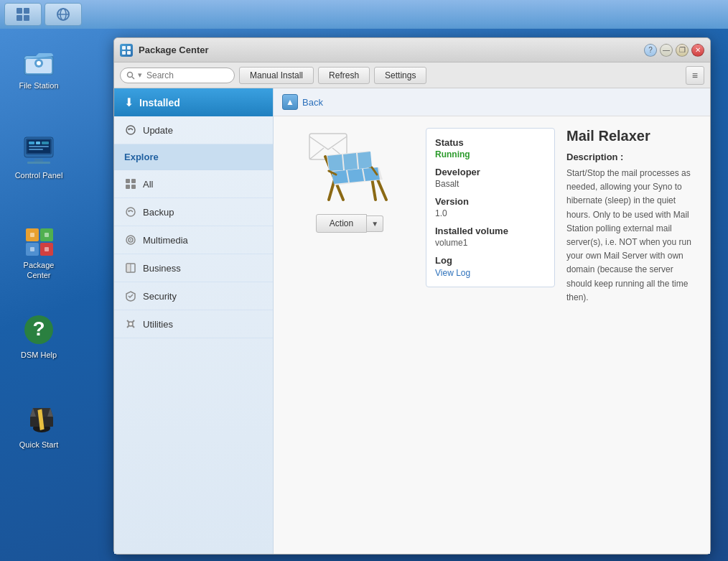 This screenshot has height=561, width=728. I want to click on installed-volume-label: Installed volume, so click(490, 231).